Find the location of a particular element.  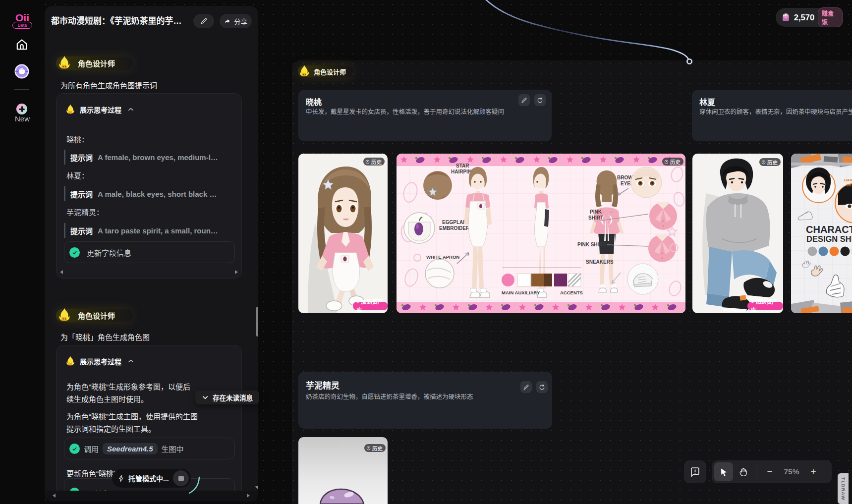

svg-text: EMBROIDERY is located at coordinates (456, 228).